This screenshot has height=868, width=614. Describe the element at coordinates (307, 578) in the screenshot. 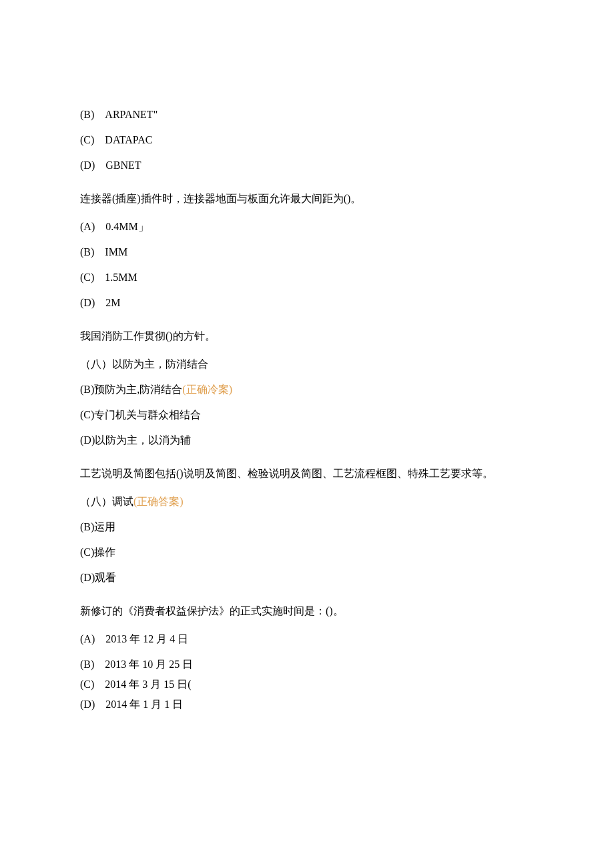

I see `q4-option-d: (D)观看` at that location.